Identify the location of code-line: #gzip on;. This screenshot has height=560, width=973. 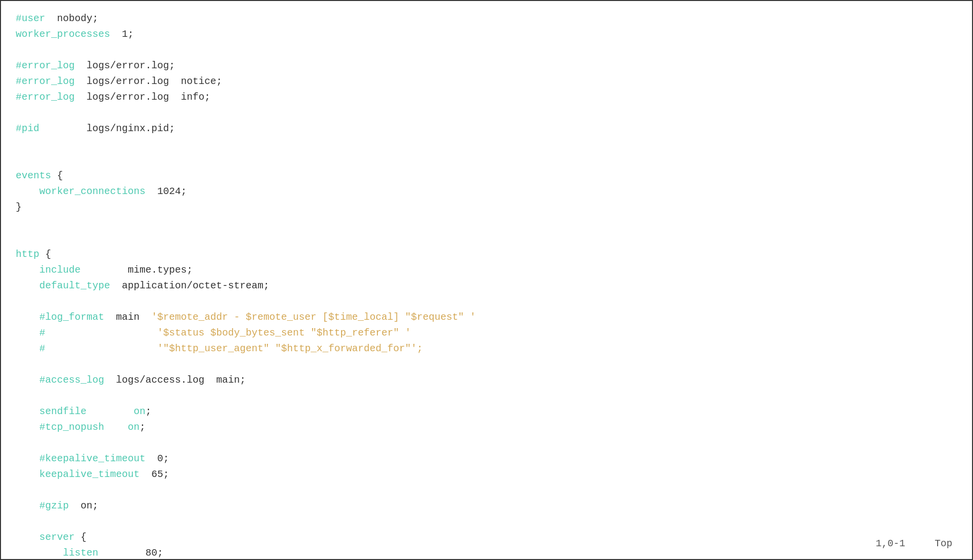
(486, 506).